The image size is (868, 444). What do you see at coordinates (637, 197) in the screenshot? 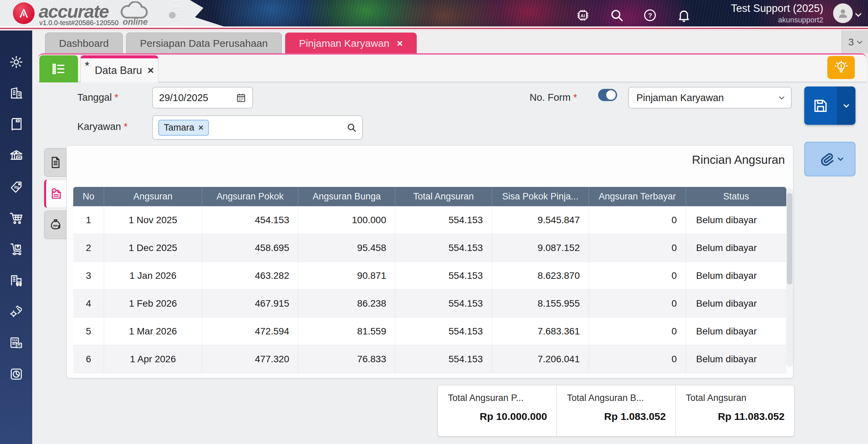
I see `column-header: Angsuran Terbayar` at bounding box center [637, 197].